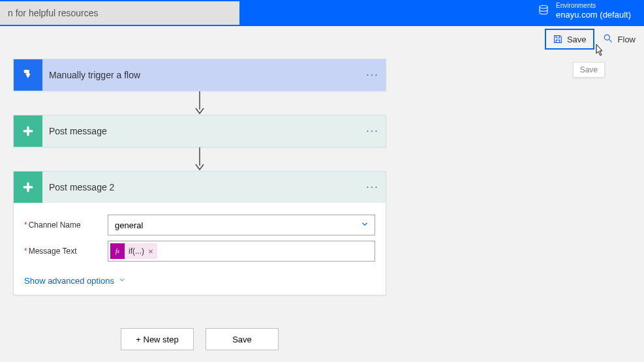  What do you see at coordinates (589, 70) in the screenshot?
I see `save-tooltip: Save` at bounding box center [589, 70].